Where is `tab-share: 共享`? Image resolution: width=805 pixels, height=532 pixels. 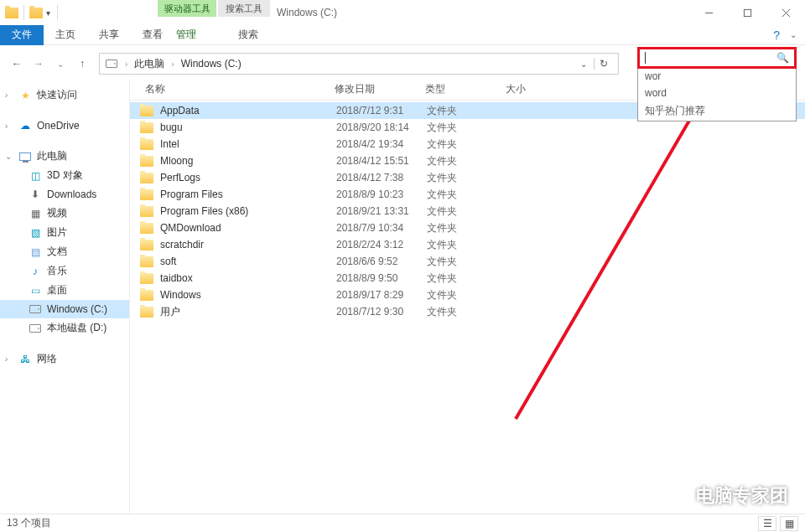 tab-share: 共享 is located at coordinates (109, 35).